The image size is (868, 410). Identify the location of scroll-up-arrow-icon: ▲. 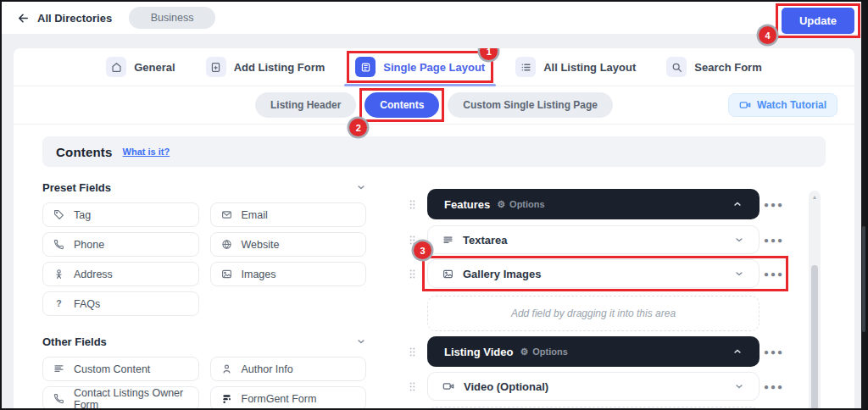
(815, 197).